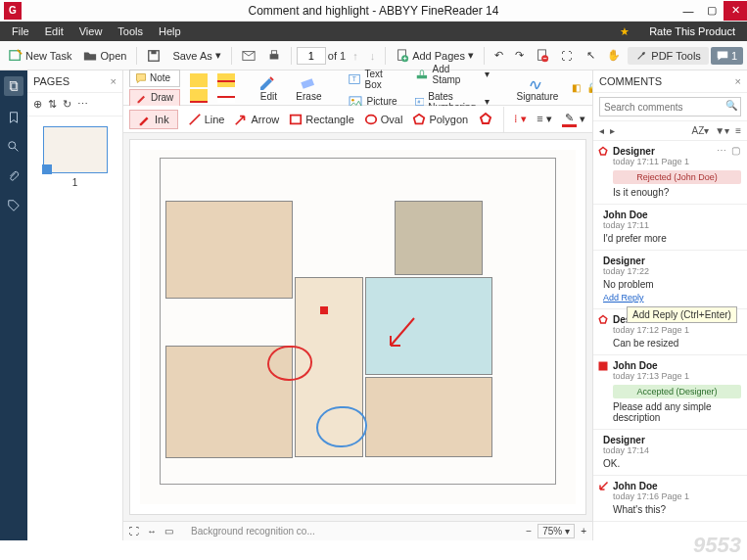  I want to click on insert-text-button, so click(226, 96).